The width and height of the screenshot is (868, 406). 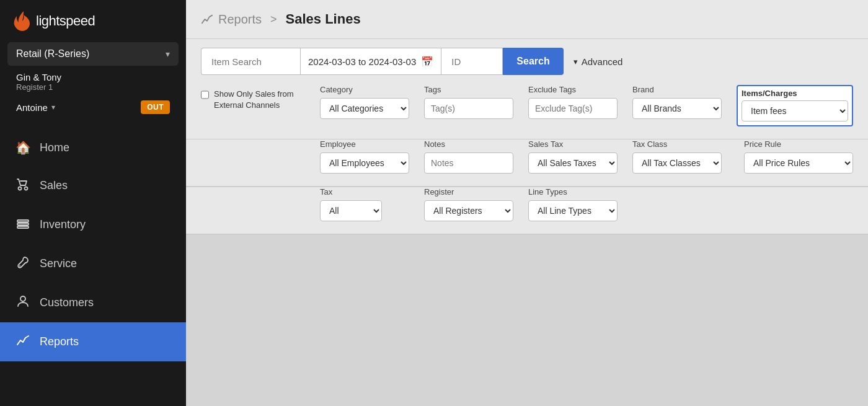 What do you see at coordinates (677, 144) in the screenshot?
I see `tax-class-label: Tax Class` at bounding box center [677, 144].